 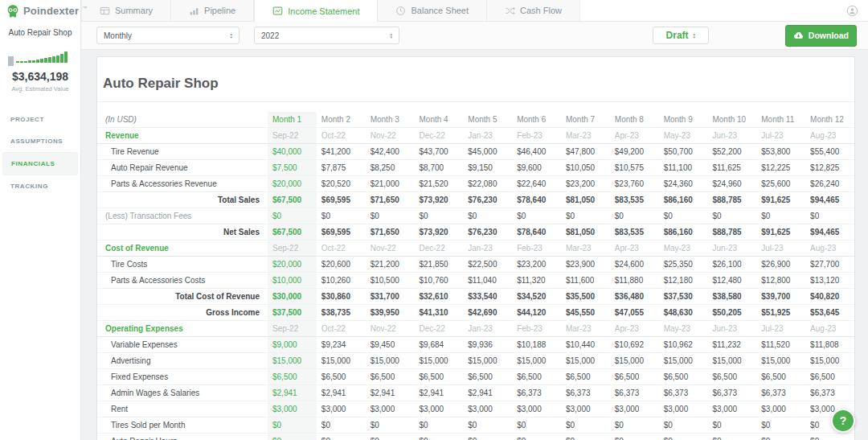 I want to click on row-label: Auto Repair Hours, so click(x=182, y=436).